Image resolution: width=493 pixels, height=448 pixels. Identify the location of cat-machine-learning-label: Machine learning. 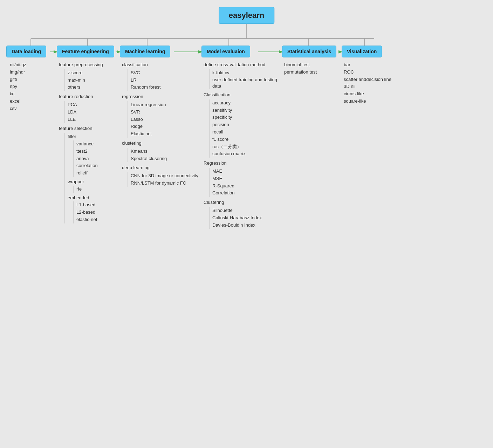
(145, 51).